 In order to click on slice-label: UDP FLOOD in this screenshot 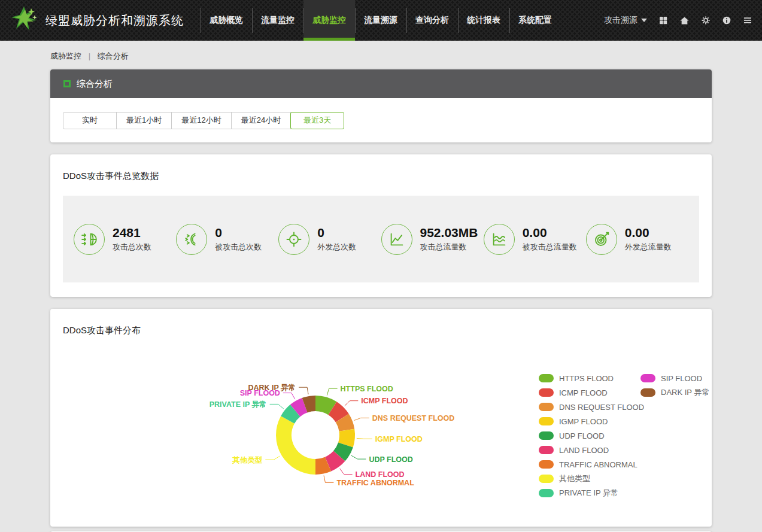, I will do `click(390, 460)`.